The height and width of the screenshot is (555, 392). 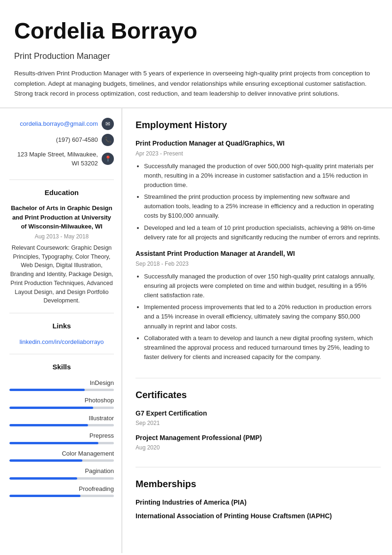 I want to click on skill-item: Photoshop, so click(x=62, y=402).